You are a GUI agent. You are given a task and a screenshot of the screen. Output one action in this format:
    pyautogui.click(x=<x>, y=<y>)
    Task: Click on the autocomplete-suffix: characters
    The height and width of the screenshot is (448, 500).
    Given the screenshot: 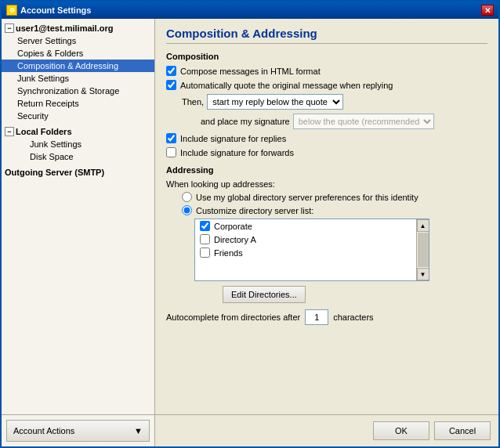 What is the action you would take?
    pyautogui.click(x=353, y=317)
    